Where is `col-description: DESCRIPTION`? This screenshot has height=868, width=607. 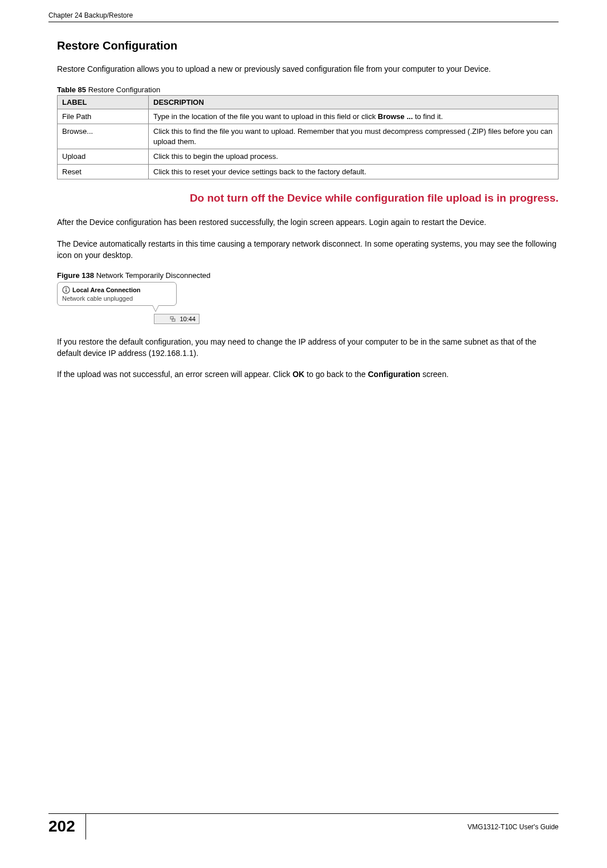 col-description: DESCRIPTION is located at coordinates (353, 102).